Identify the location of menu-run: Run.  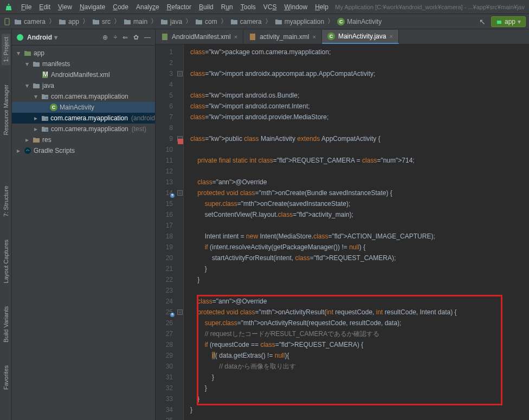
(227, 7).